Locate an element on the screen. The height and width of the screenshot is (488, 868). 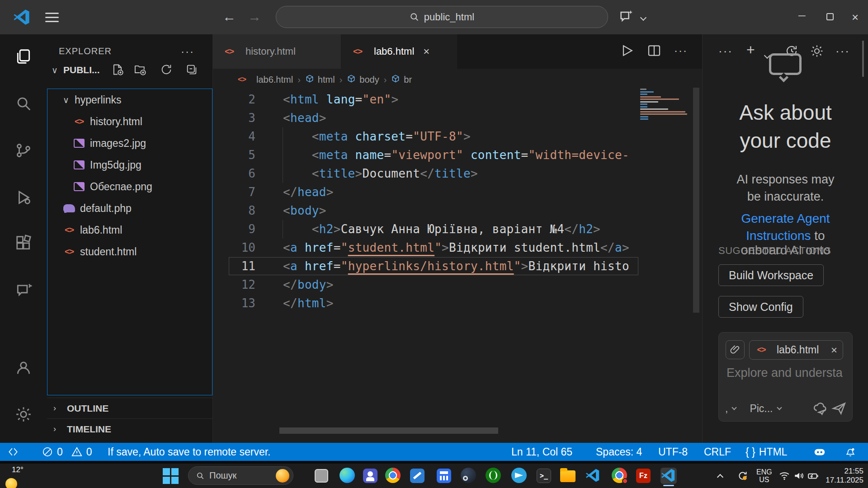
indentation-setting: Spaces: 4 is located at coordinates (619, 452).